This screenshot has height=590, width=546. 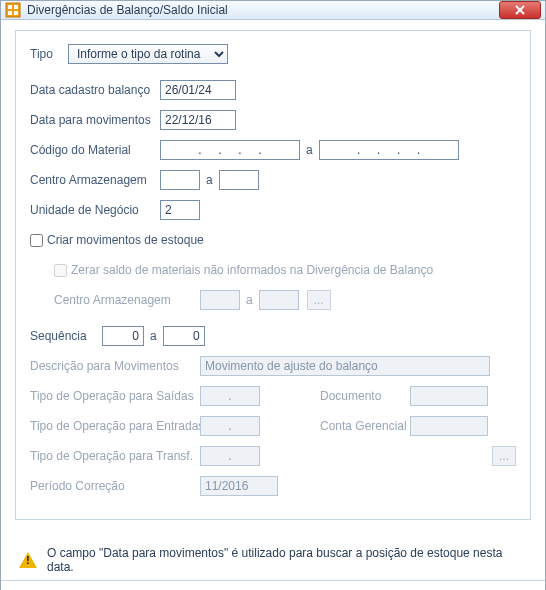 I want to click on conta-gerencial-label: Conta Gerencial, so click(x=365, y=426).